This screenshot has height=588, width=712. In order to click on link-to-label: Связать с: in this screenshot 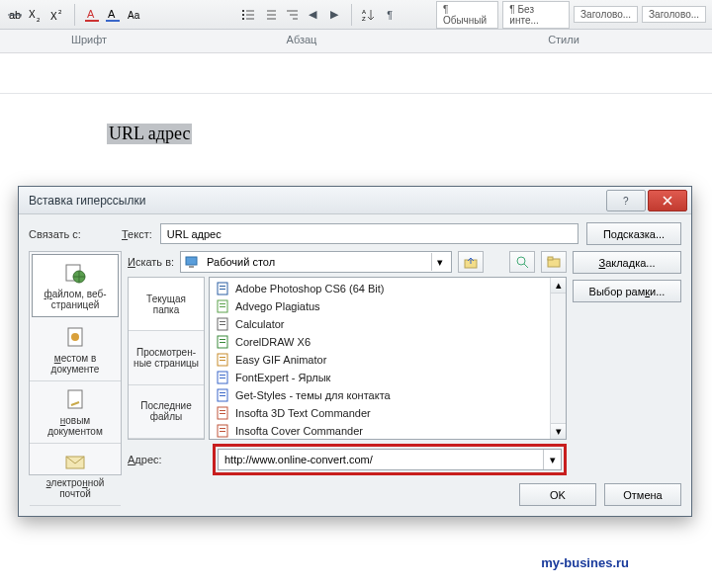, I will do `click(71, 234)`.